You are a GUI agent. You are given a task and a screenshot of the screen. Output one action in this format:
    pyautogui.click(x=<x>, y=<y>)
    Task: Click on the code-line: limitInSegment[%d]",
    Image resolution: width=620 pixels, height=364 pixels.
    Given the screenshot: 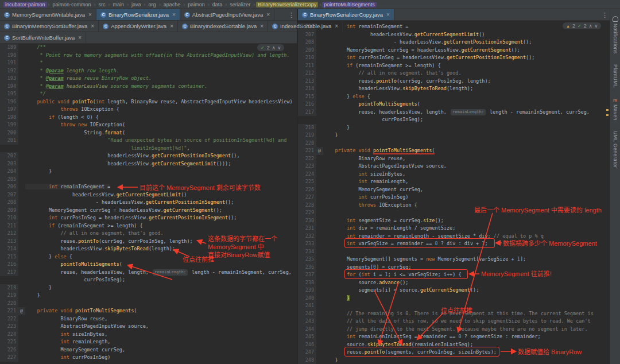 What is the action you would take?
    pyautogui.click(x=148, y=149)
    